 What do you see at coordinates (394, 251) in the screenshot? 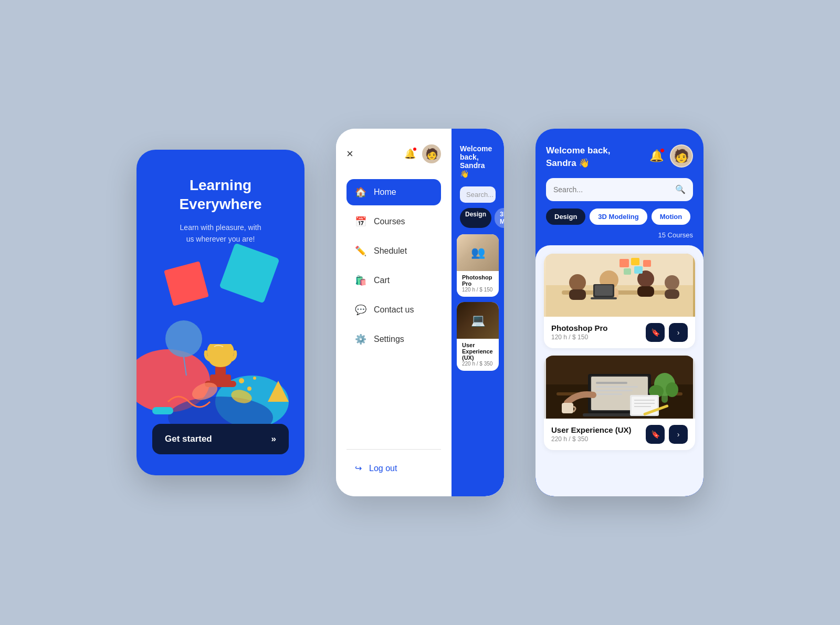
I see `nav-item-shedulet: ✏️ Shedulet` at bounding box center [394, 251].